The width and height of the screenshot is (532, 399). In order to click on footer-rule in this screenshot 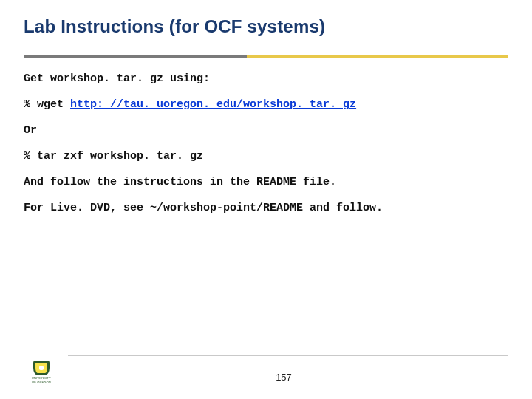, I will do `click(288, 356)`.